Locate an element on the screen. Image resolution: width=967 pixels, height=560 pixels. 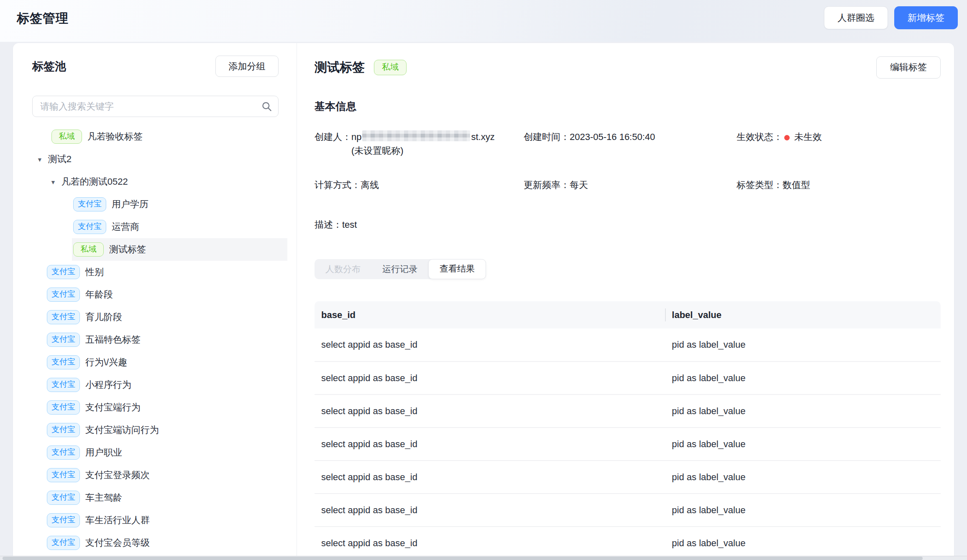
tag-type-field: 标签类型： 数值型 is located at coordinates (839, 198).